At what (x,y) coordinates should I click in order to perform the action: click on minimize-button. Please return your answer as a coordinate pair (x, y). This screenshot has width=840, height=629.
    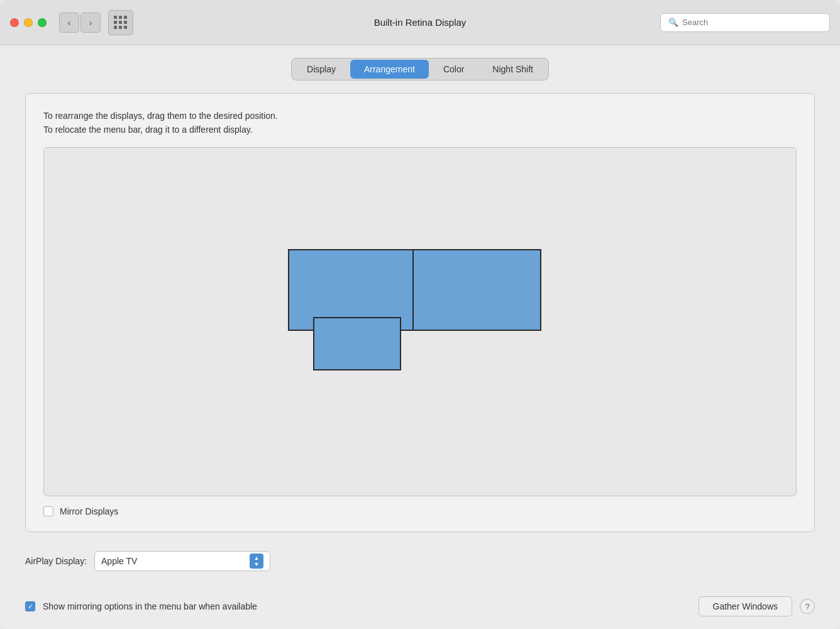
    Looking at the image, I should click on (28, 23).